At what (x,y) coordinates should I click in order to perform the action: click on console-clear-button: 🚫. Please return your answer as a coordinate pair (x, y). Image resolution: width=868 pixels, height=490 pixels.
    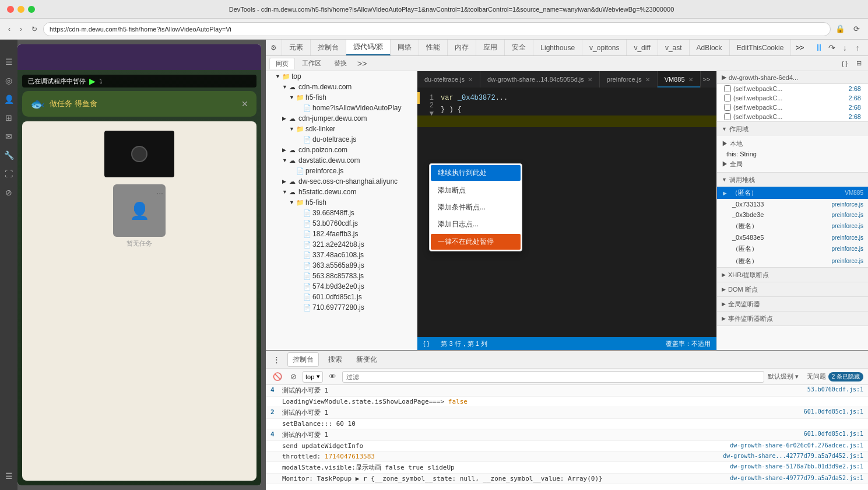
    Looking at the image, I should click on (277, 377).